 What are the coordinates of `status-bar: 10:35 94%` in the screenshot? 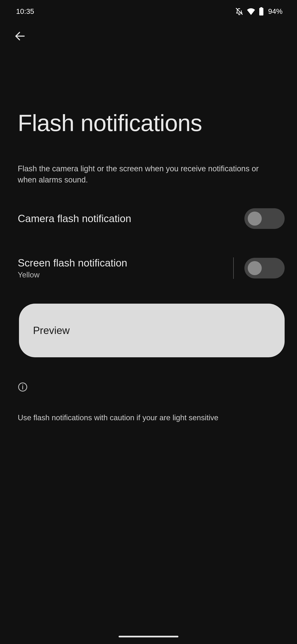 It's located at (148, 12).